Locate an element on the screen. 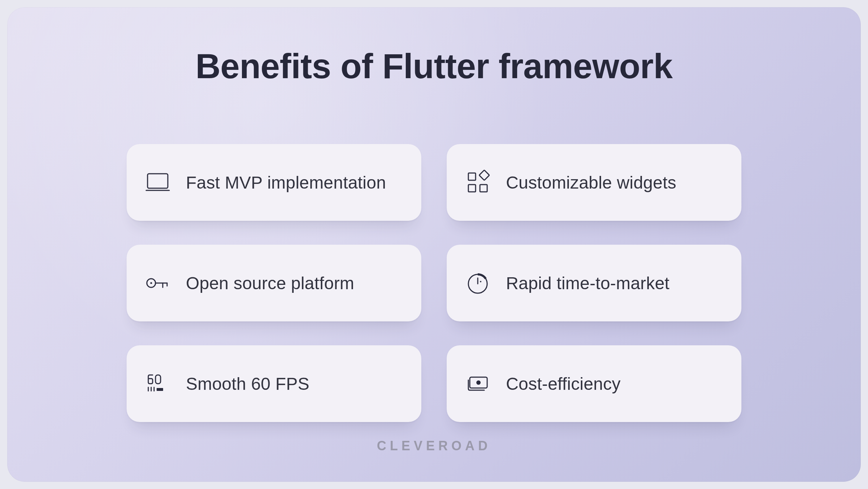 This screenshot has width=868, height=489. money-icon is located at coordinates (478, 384).